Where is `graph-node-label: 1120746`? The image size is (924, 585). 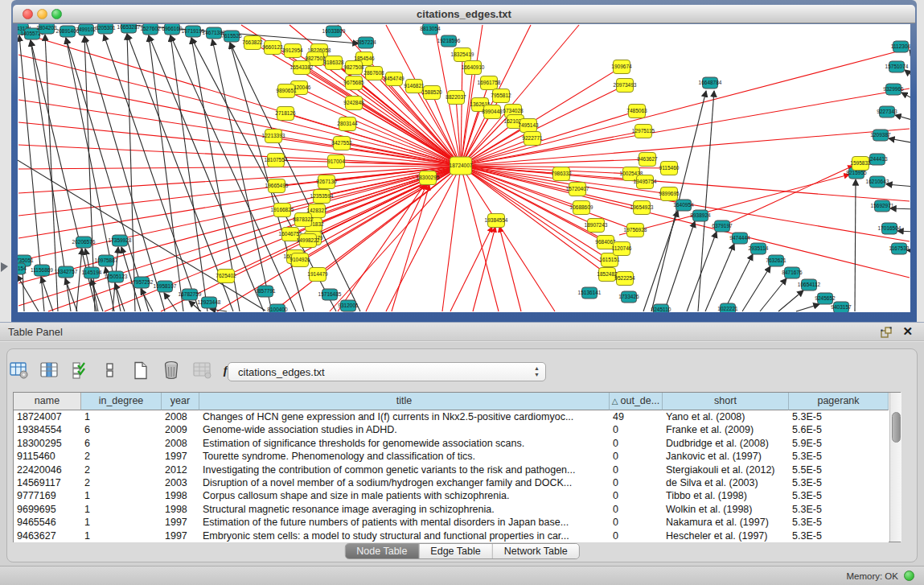
graph-node-label: 1120746 is located at coordinates (622, 248).